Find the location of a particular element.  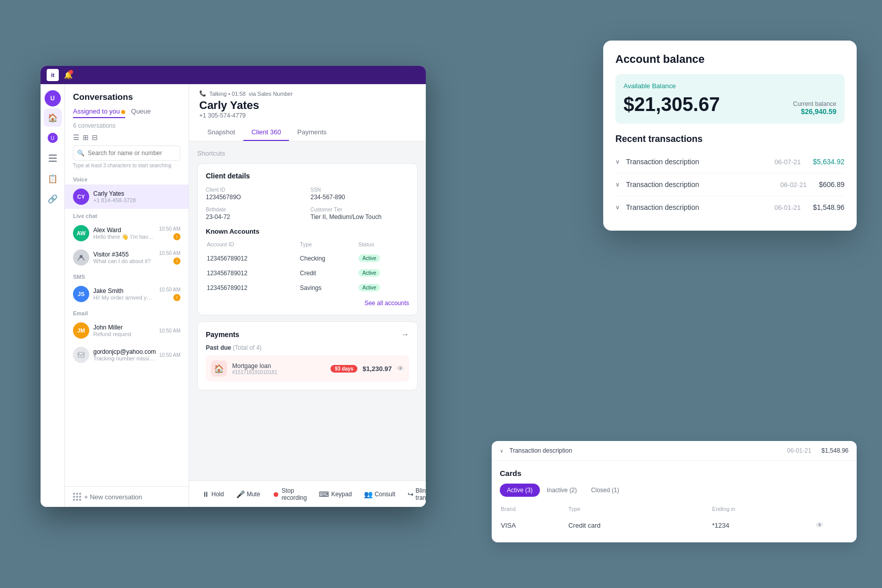

payments-header: Payments → is located at coordinates (307, 335).